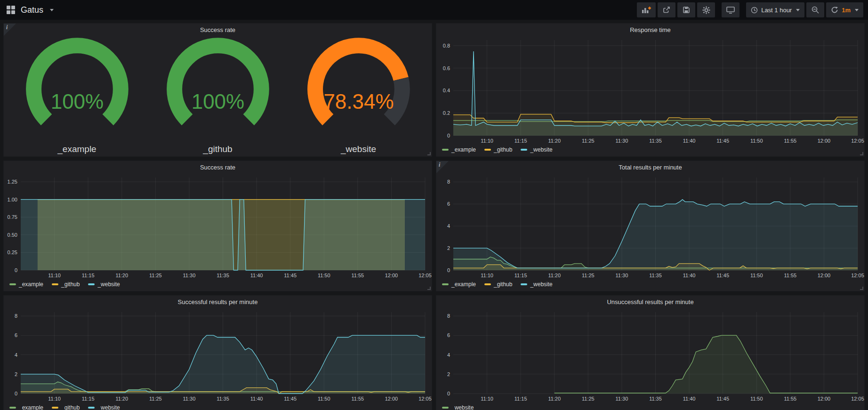 The image size is (868, 410). What do you see at coordinates (651, 353) in the screenshot?
I see `panel-unsuccessful-results: Unsuccessful results per minute 11:1011:…` at bounding box center [651, 353].